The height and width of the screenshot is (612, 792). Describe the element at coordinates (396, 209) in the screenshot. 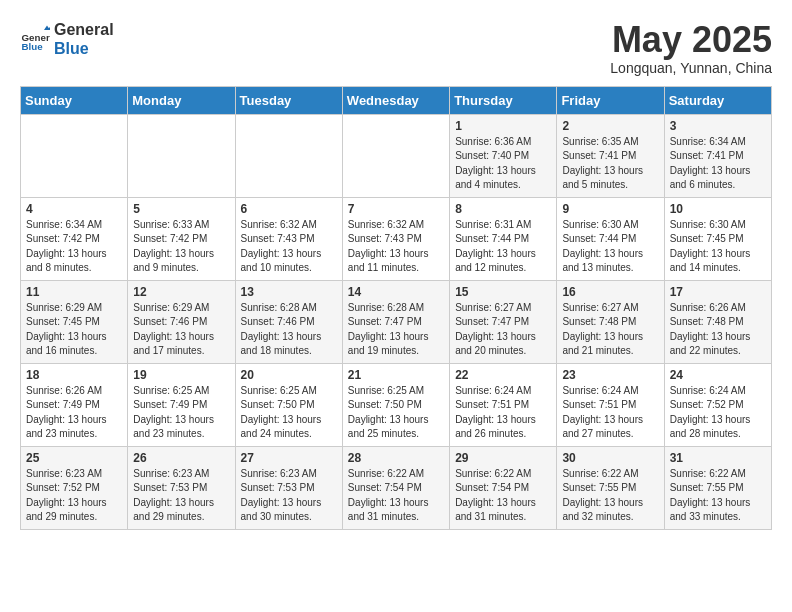

I see `day-number: 7` at that location.